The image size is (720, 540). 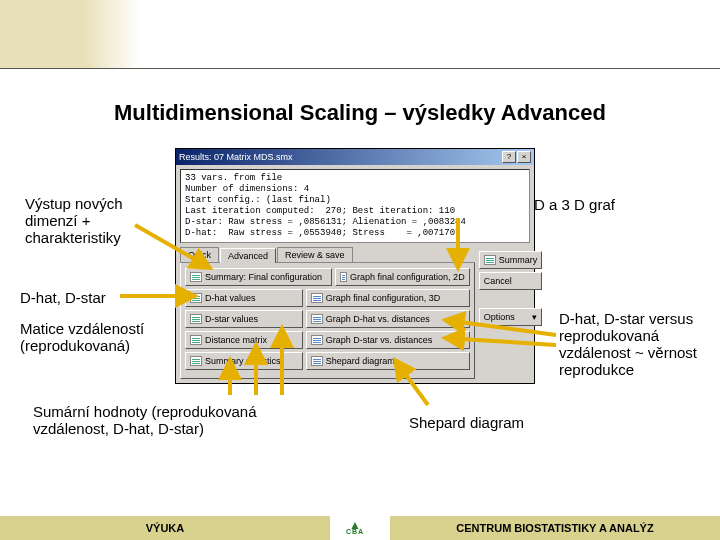 What do you see at coordinates (258, 277) in the screenshot?
I see `final-configuration-button: Summary: Final configuration` at bounding box center [258, 277].